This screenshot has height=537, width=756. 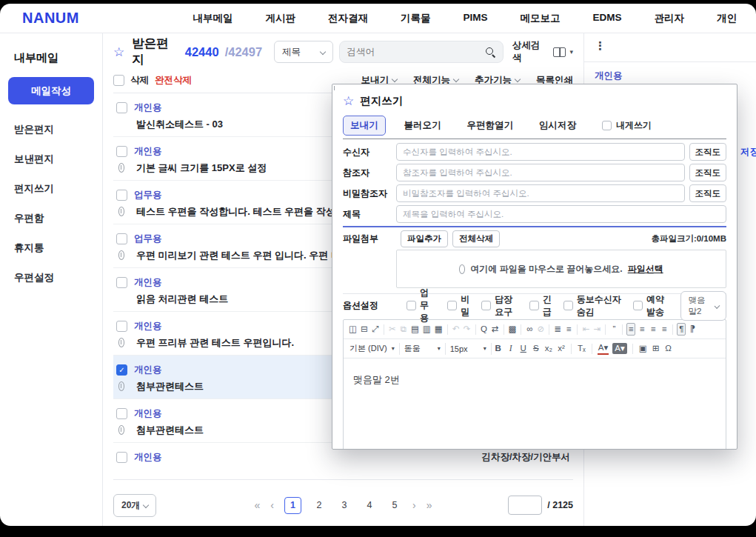 I want to click on page-number: 4, so click(x=369, y=505).